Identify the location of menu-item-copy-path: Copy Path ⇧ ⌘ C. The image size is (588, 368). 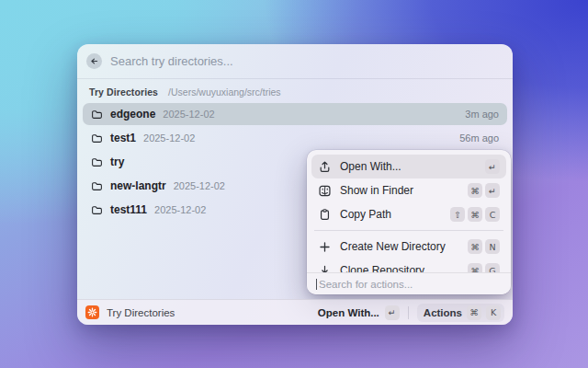
(409, 214).